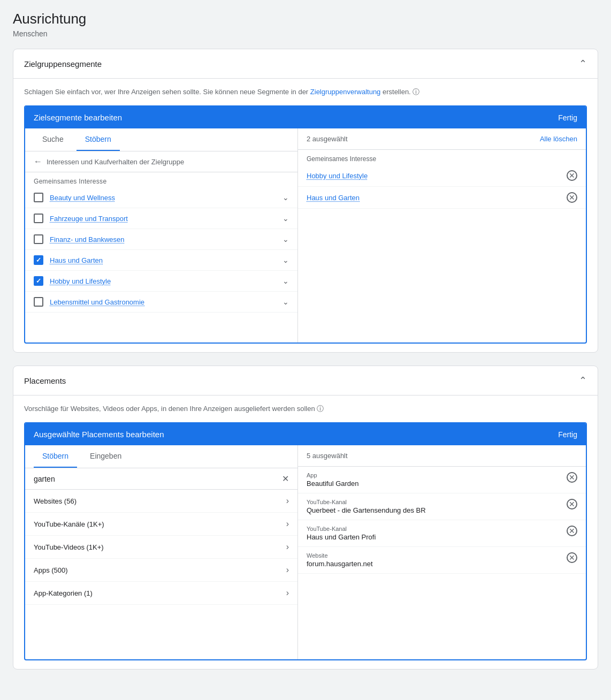 This screenshot has height=700, width=611. Describe the element at coordinates (53, 140) in the screenshot. I see `tab-suche: Suche` at that location.